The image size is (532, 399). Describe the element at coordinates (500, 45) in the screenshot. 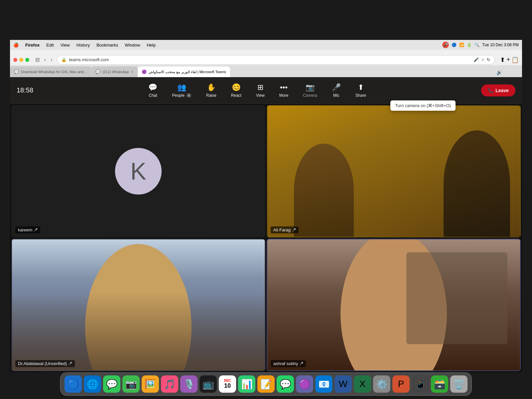

I see `datetime-display: Tue 10 Dec 3:08 PM` at that location.